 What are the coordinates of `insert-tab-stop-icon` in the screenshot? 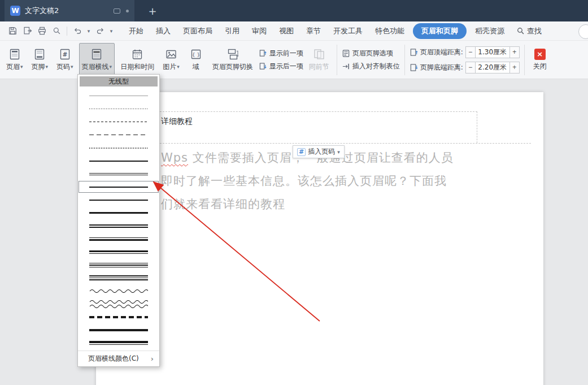 It's located at (346, 67).